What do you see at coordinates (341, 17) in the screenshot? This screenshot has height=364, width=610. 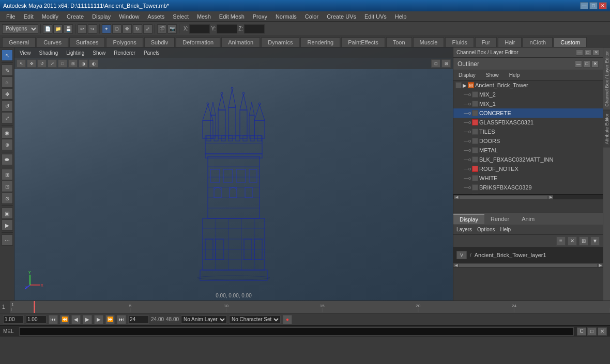 I see `menu-create-uvs: Create UVs` at bounding box center [341, 17].